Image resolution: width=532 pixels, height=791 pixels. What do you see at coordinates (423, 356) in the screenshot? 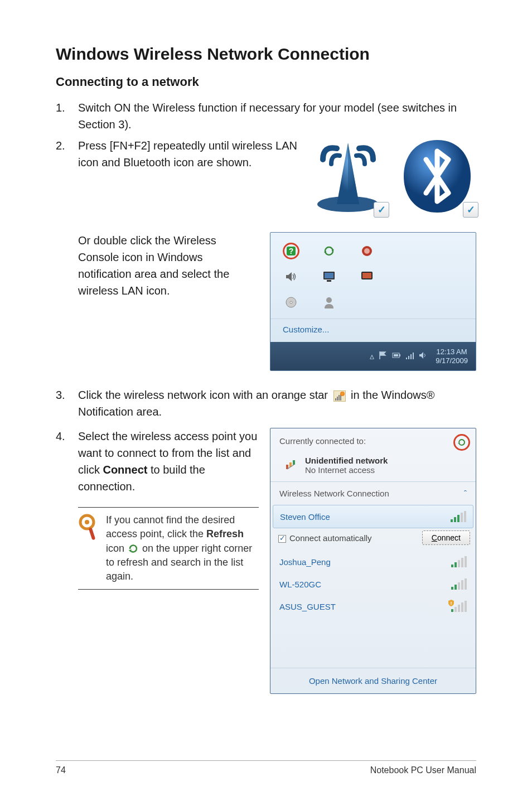
I see `speaker-icon` at bounding box center [423, 356].